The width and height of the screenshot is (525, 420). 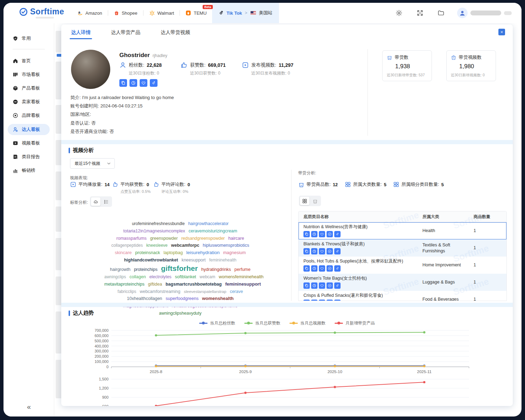 What do you see at coordinates (186, 277) in the screenshot?
I see `tag-word: softblanket` at bounding box center [186, 277].